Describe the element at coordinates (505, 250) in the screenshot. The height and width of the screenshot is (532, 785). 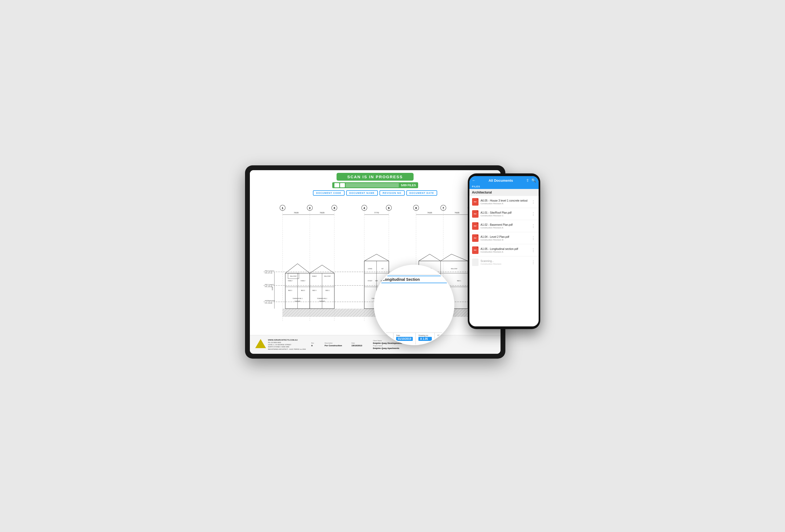
I see `file-info: A1.05 - Longitudinal section.pdf Constru…` at that location.